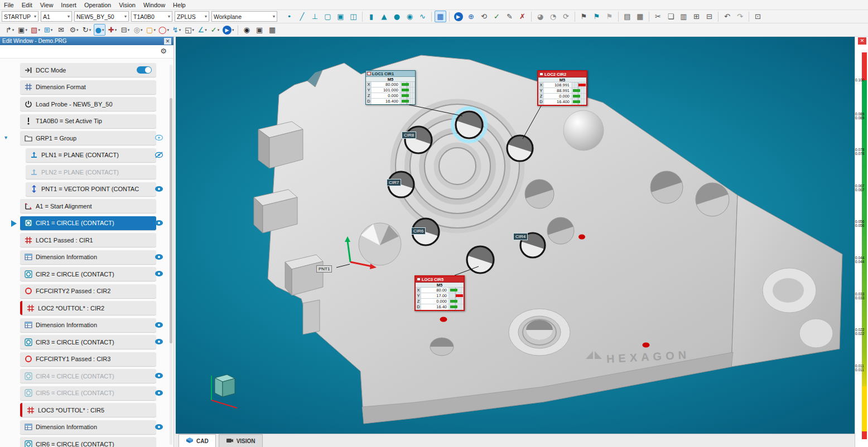 Image resolution: width=868 pixels, height=447 pixels. What do you see at coordinates (127, 5) in the screenshot?
I see `menu-vision: Vision` at bounding box center [127, 5].